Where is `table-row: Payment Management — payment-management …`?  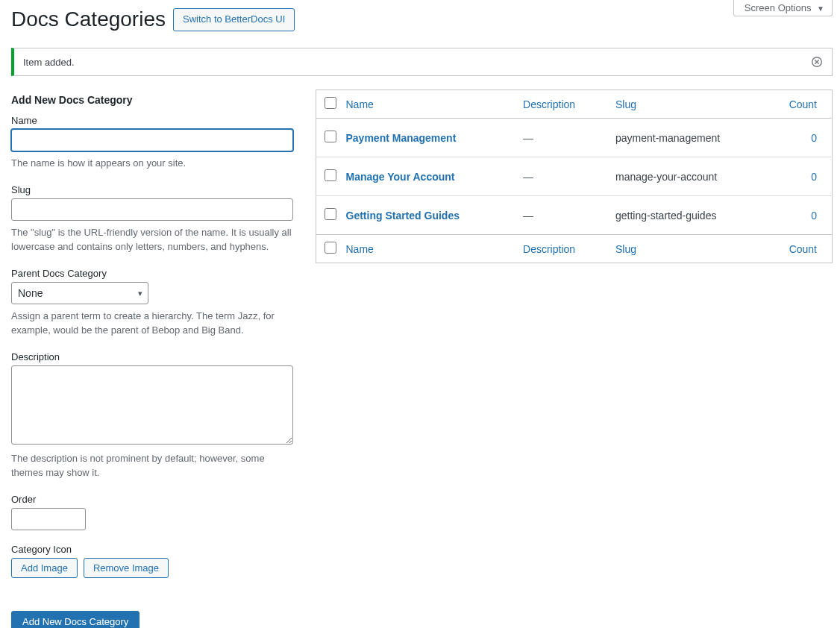 table-row: Payment Management — payment-management … is located at coordinates (574, 138).